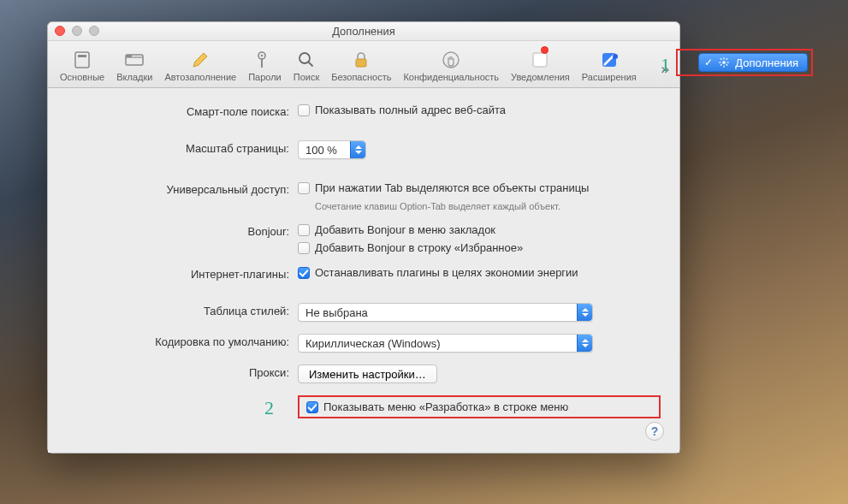  What do you see at coordinates (451, 77) in the screenshot?
I see `toolbar-label: Конфиденциальность` at bounding box center [451, 77].